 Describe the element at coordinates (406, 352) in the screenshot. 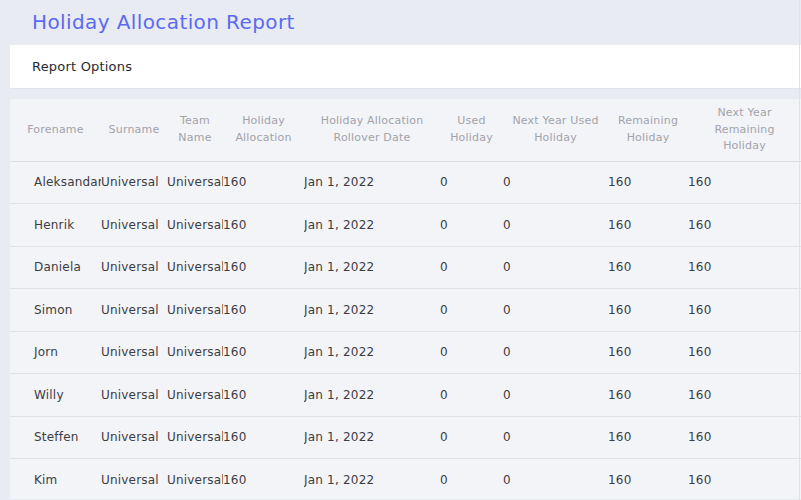

I see `table-row: JornUniversalUniversal160Jan 1, 20220016…` at that location.